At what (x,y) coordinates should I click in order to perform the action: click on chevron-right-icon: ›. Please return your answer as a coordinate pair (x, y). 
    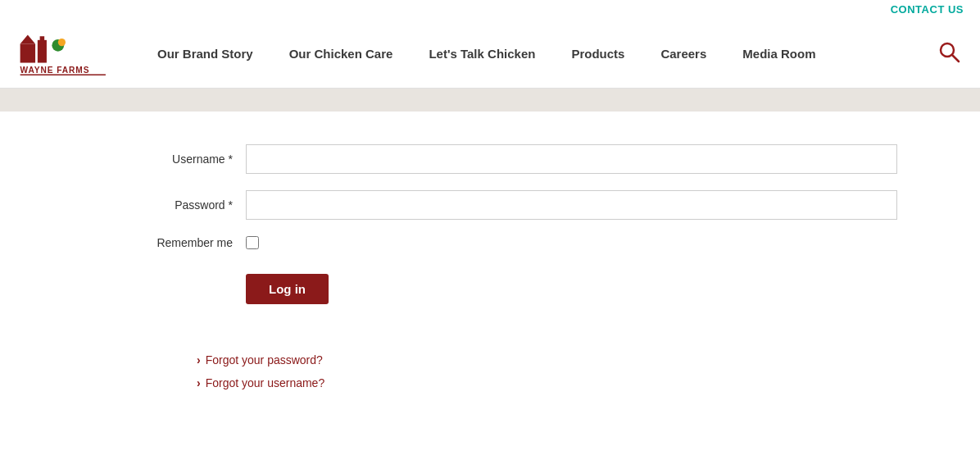
    Looking at the image, I should click on (198, 360).